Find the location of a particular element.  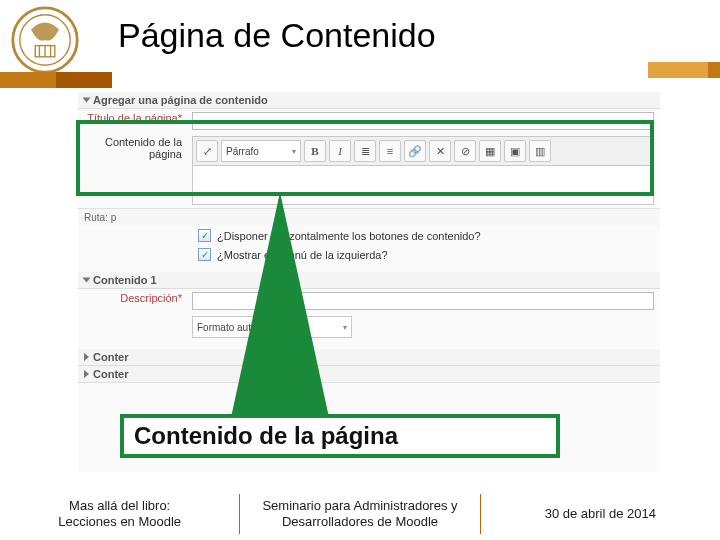

callout-text: Contenido de la página is located at coordinates (266, 436).